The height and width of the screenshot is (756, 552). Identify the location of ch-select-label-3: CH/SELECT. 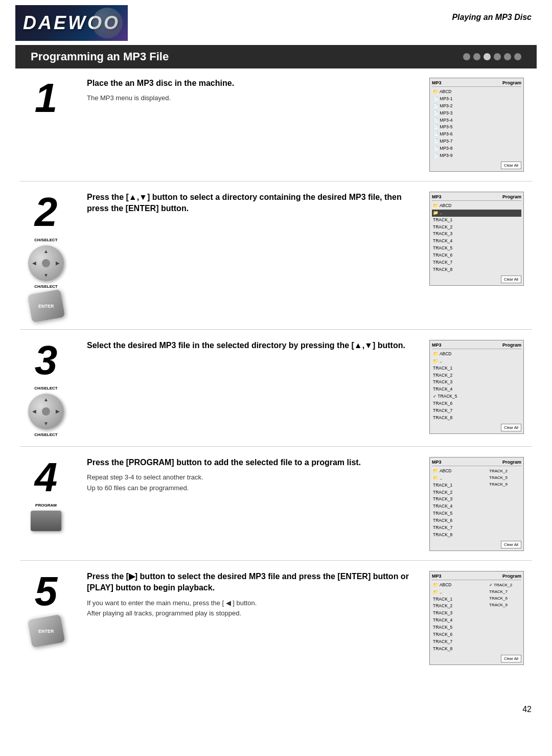
(46, 388).